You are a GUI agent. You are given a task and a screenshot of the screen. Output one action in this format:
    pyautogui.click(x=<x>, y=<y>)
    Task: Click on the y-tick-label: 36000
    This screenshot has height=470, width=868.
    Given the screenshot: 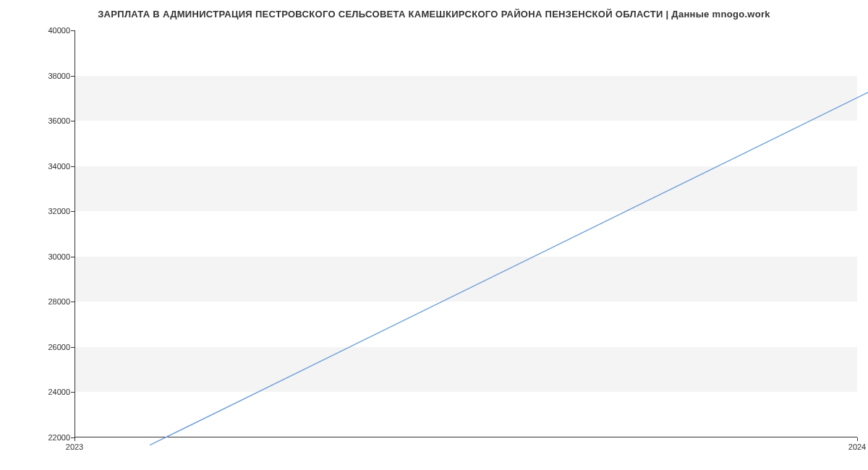 What is the action you would take?
    pyautogui.click(x=52, y=121)
    